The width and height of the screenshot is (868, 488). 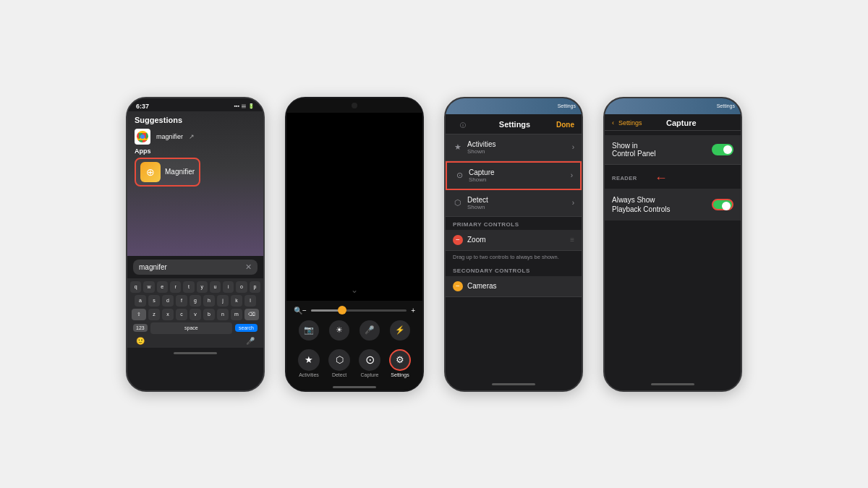 I want to click on phone-1-frame: 6:37 ▪▪▪ 𝄙 🔋 Suggestions magnifier ↗, so click(x=195, y=244).